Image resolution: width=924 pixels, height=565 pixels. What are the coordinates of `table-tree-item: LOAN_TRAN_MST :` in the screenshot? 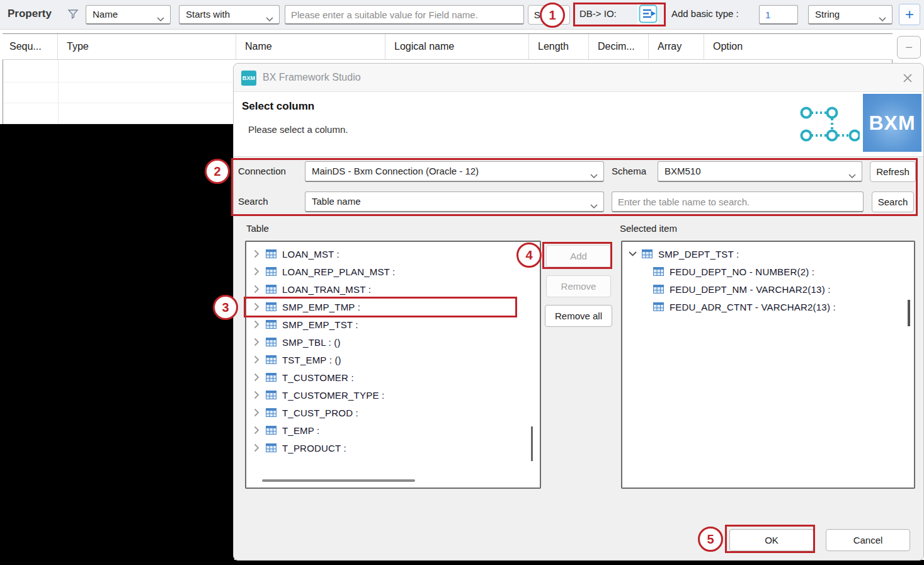 It's located at (393, 289).